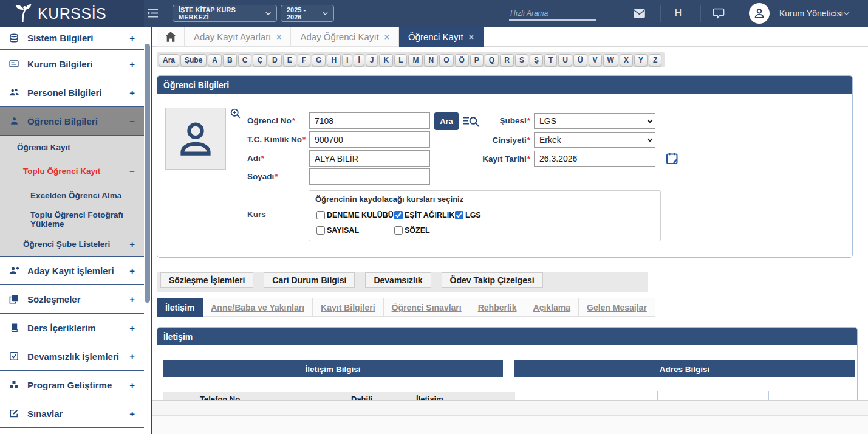 The width and height of the screenshot is (868, 434). I want to click on filter-letter-button: Z, so click(655, 60).